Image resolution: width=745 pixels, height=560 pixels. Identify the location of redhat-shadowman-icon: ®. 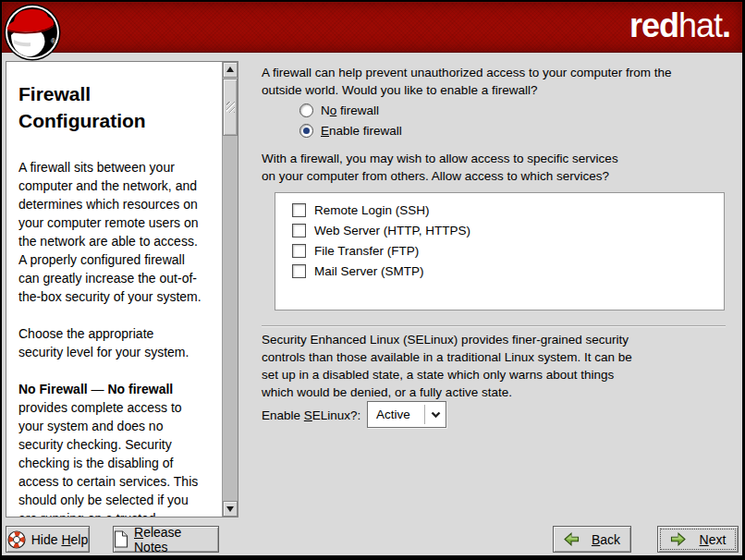
(32, 32).